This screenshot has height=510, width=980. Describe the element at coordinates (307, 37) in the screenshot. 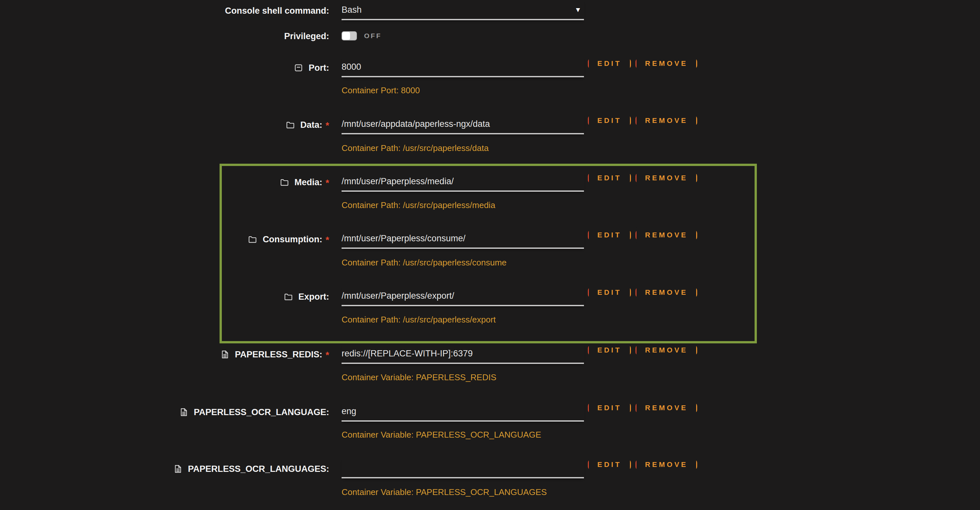

I see `field-label: Privileged:` at that location.